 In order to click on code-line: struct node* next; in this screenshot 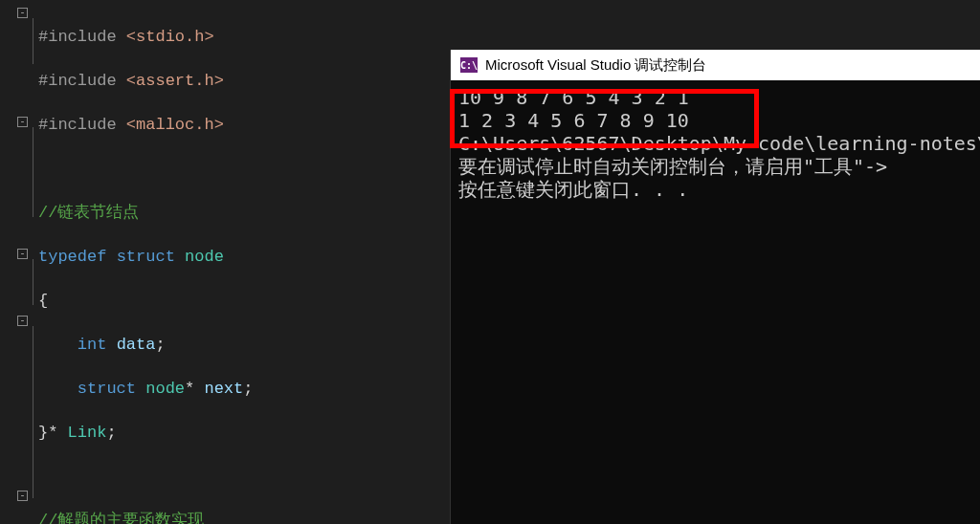, I will do `click(228, 388)`.